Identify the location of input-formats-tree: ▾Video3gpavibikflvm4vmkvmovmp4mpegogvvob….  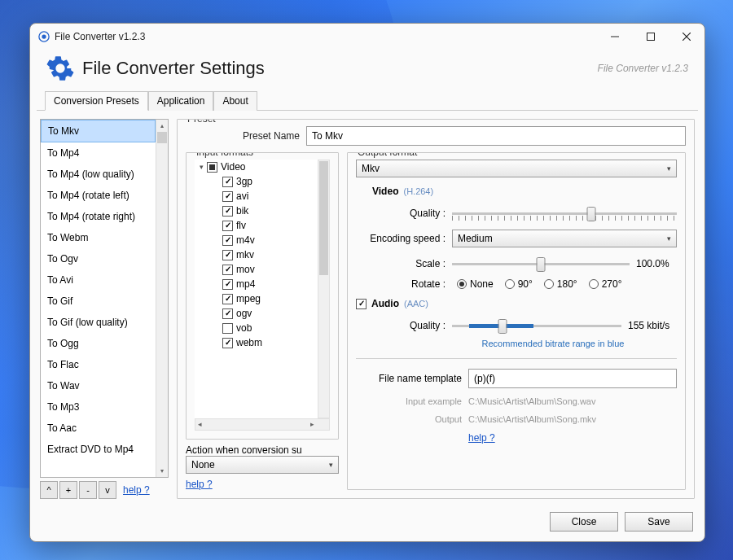
(262, 295).